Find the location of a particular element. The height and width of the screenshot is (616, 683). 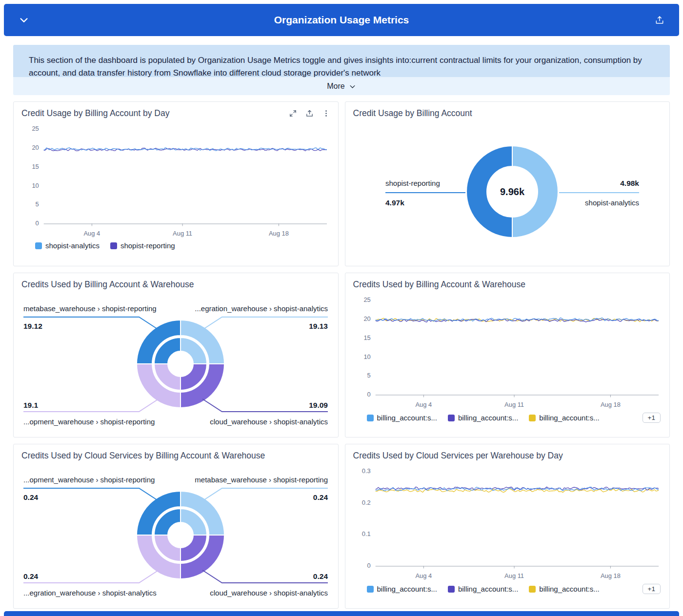

svg-text: 0.1 is located at coordinates (366, 535).